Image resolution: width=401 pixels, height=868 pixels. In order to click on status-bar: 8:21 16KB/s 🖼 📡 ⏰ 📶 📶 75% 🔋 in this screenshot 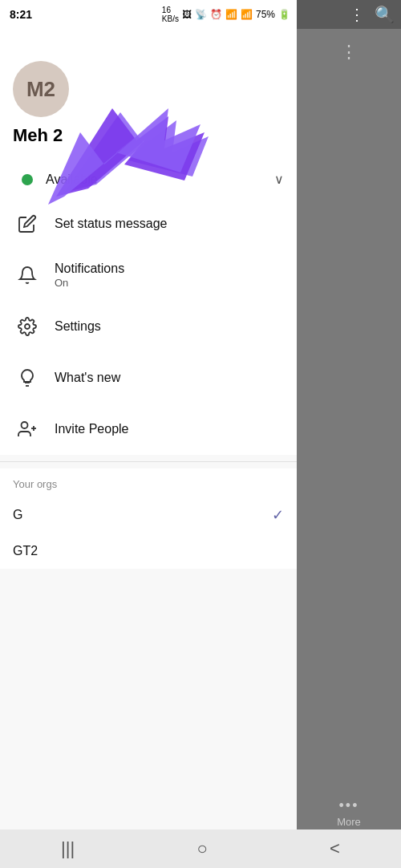, I will do `click(148, 14)`.